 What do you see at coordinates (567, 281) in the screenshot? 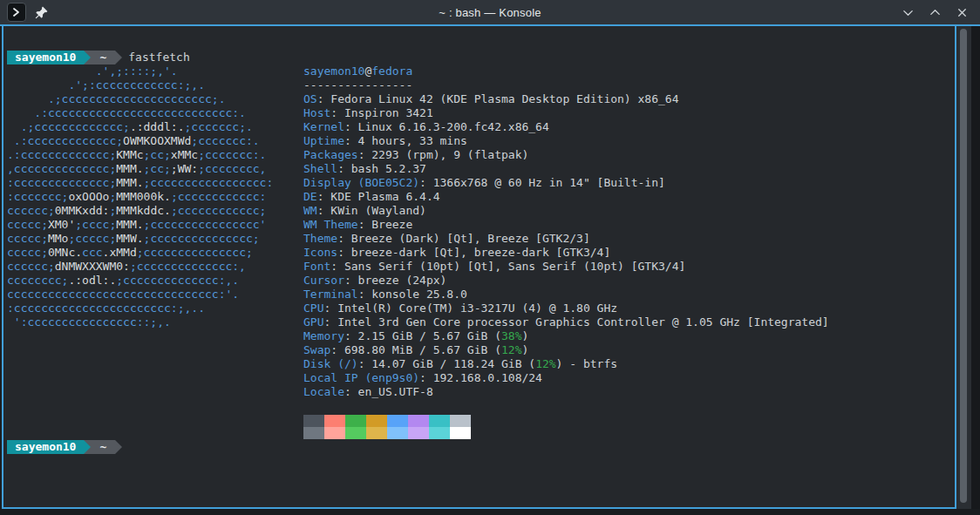
I see `info-line: Cursor: breeze (24px)` at bounding box center [567, 281].